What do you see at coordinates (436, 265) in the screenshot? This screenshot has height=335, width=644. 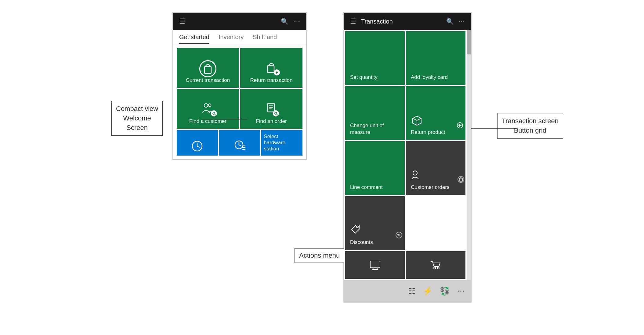 I see `cart-icon` at bounding box center [436, 265].